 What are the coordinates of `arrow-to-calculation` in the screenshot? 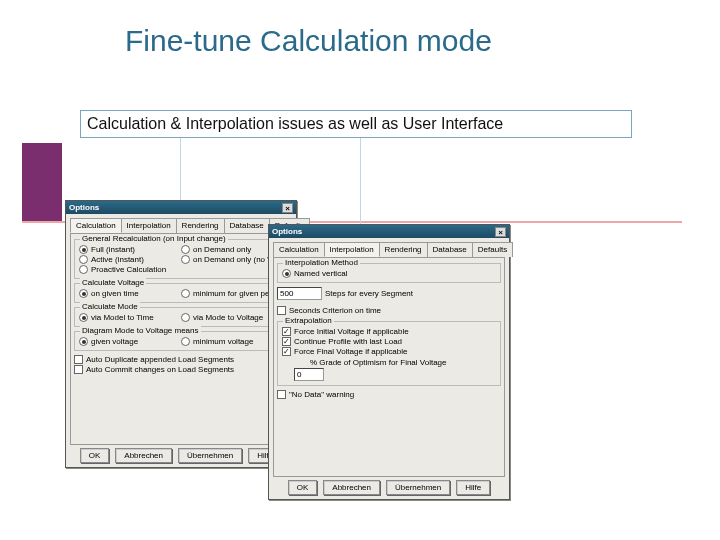 It's located at (180, 170).